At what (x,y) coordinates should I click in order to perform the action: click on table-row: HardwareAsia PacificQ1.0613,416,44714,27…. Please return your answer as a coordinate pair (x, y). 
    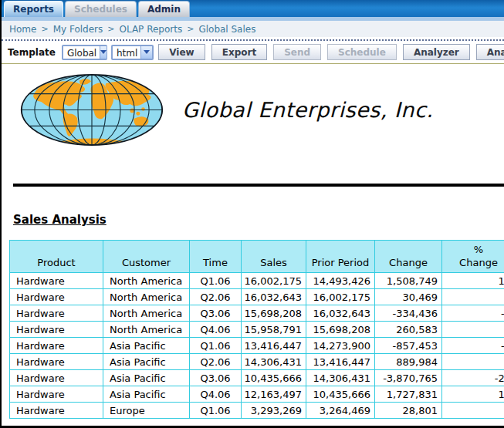
    Looking at the image, I should click on (257, 345).